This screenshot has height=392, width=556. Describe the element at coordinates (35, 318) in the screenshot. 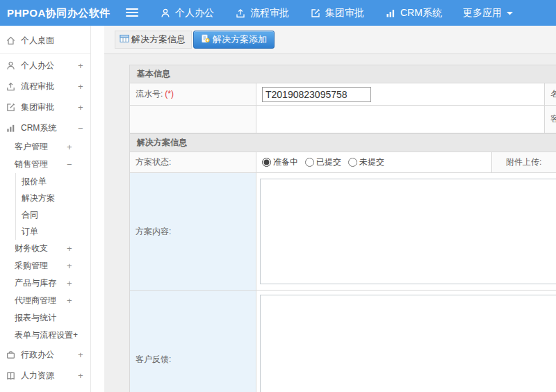

I see `sidebar-item-label: 报表与统计` at that location.